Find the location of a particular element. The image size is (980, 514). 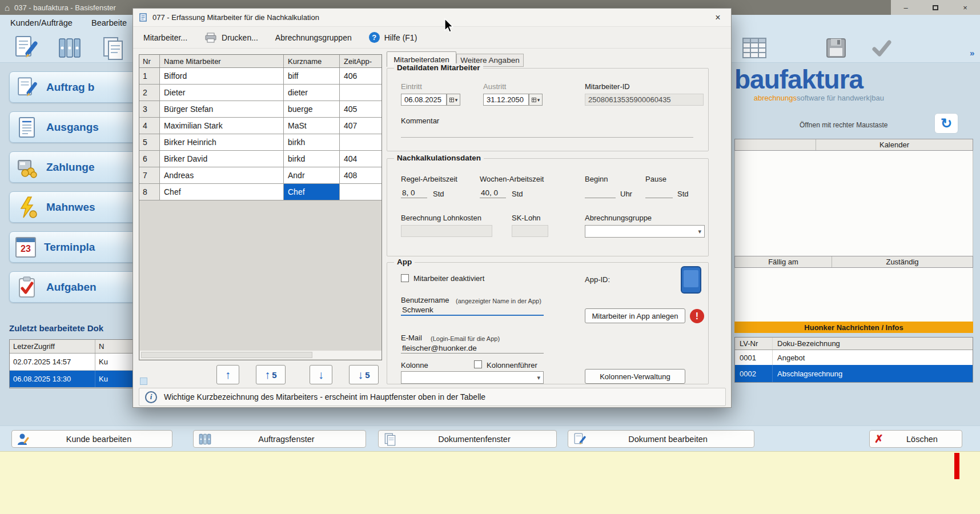

minimize-button: – is located at coordinates (906, 7).